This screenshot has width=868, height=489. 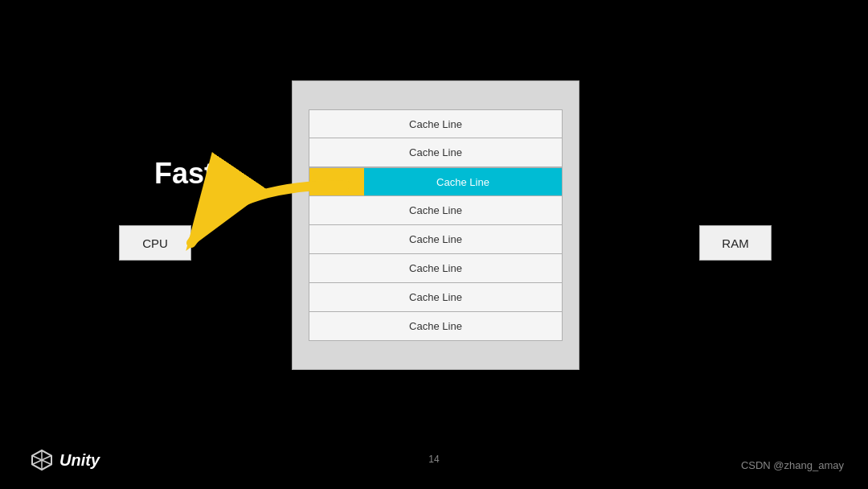 I want to click on unity-text: Unity, so click(x=80, y=460).